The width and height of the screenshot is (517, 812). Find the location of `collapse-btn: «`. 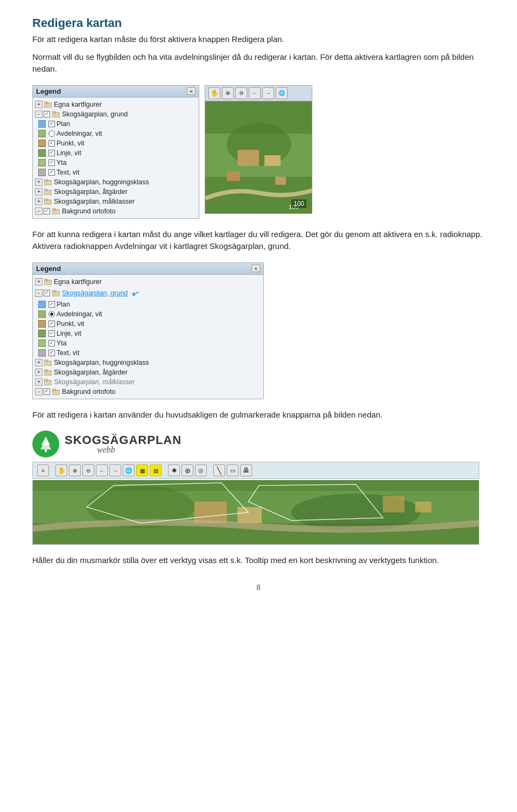

collapse-btn: « is located at coordinates (43, 470).